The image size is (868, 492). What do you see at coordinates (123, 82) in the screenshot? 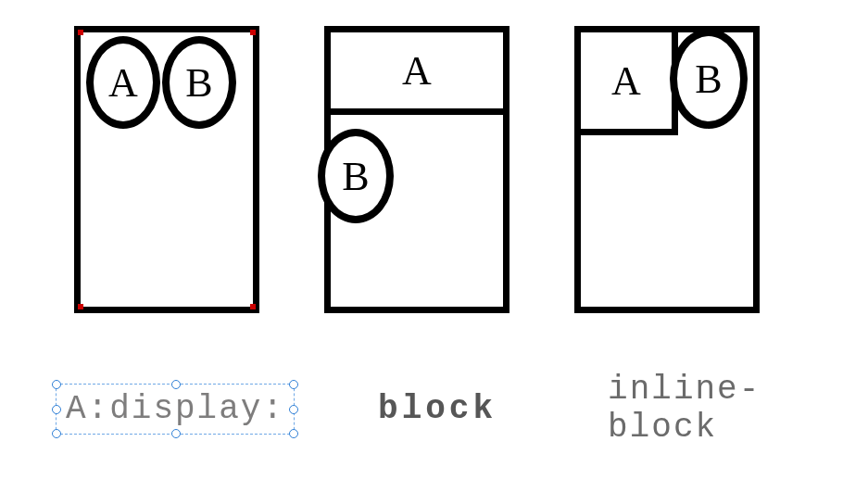
I see `element-a-ellipse: A` at bounding box center [123, 82].